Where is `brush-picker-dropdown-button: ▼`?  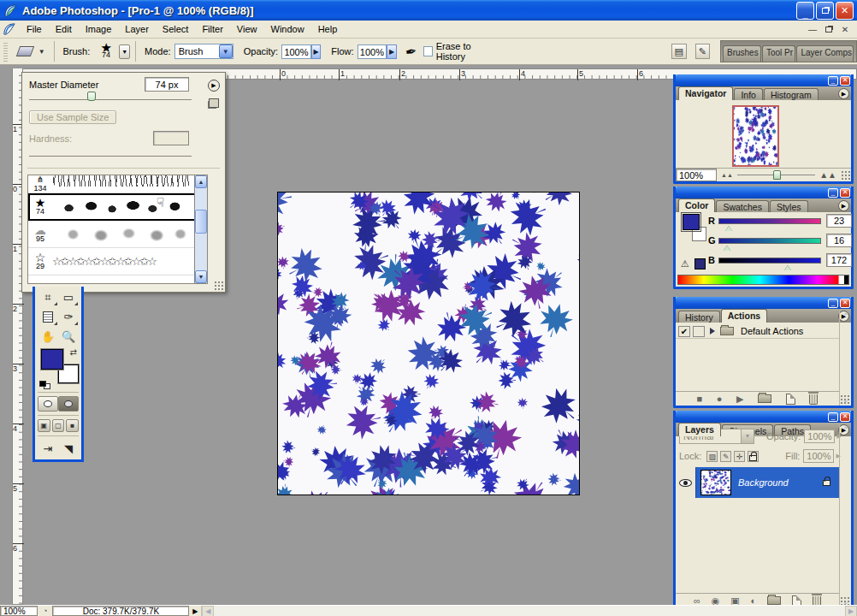 brush-picker-dropdown-button: ▼ is located at coordinates (125, 51).